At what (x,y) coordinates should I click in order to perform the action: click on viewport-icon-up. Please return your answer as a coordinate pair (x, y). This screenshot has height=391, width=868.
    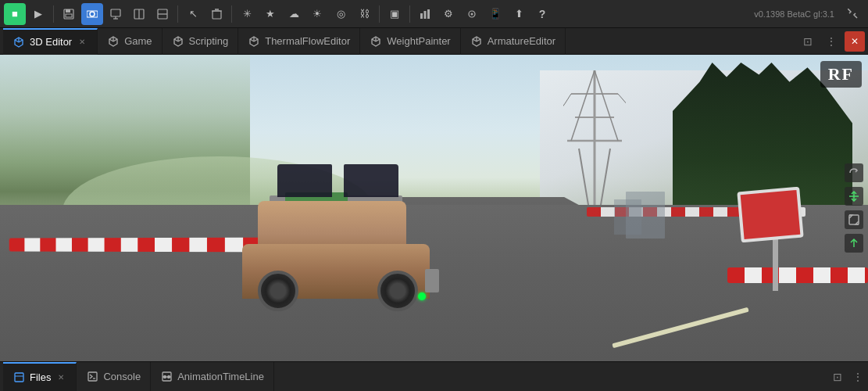
    Looking at the image, I should click on (854, 243).